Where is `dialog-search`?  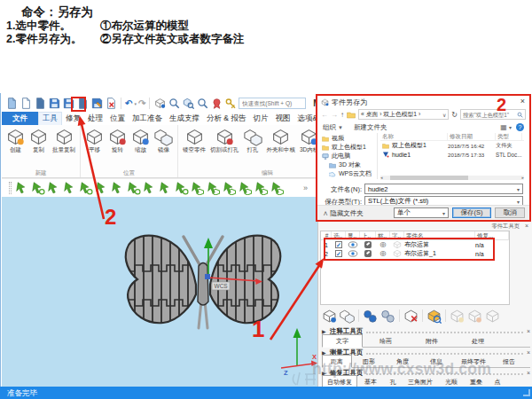
dialog-search is located at coordinates (493, 114).